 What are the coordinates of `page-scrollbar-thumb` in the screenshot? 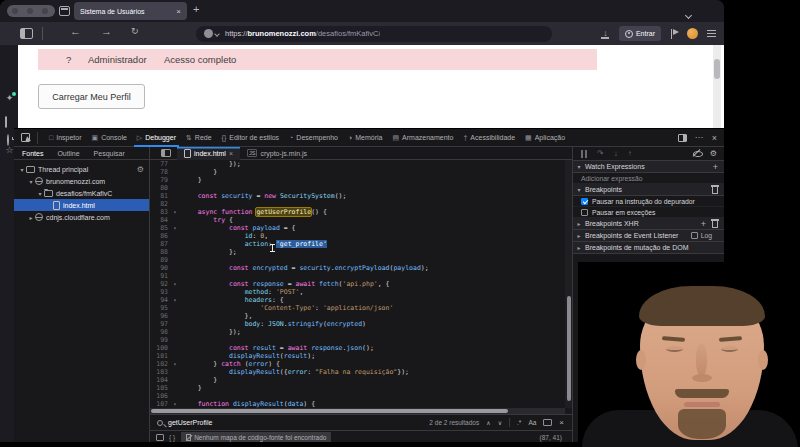 It's located at (717, 69).